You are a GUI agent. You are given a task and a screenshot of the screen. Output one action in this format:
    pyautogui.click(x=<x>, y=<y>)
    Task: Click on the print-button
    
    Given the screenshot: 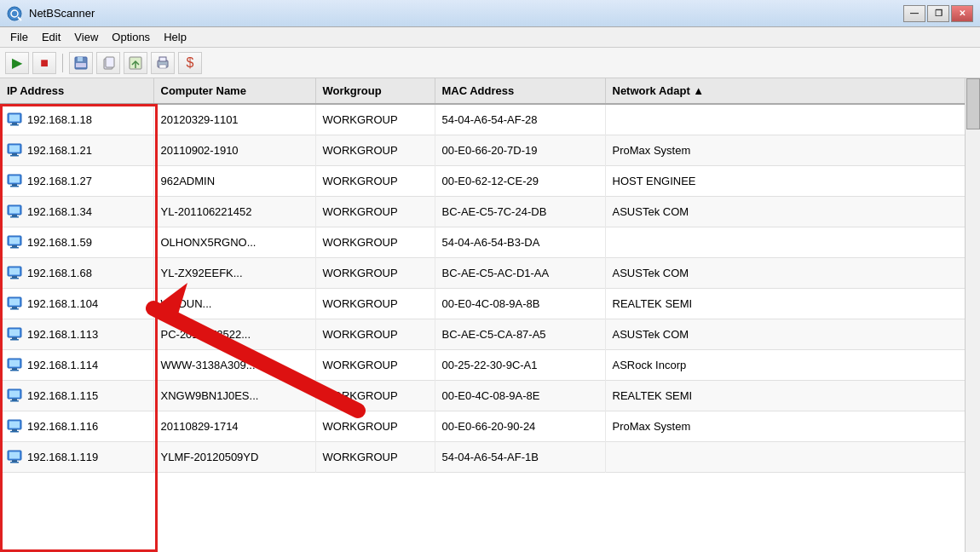 What is the action you would take?
    pyautogui.click(x=163, y=63)
    